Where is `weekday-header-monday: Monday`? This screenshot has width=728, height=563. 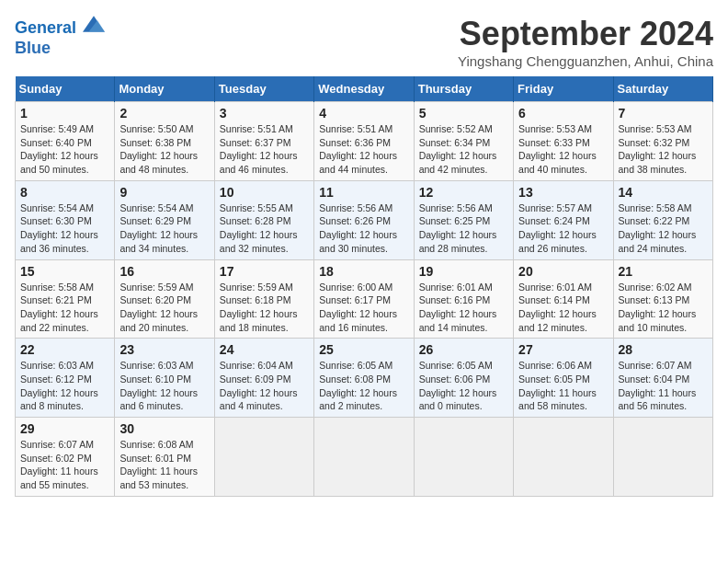
weekday-header-monday: Monday is located at coordinates (165, 89).